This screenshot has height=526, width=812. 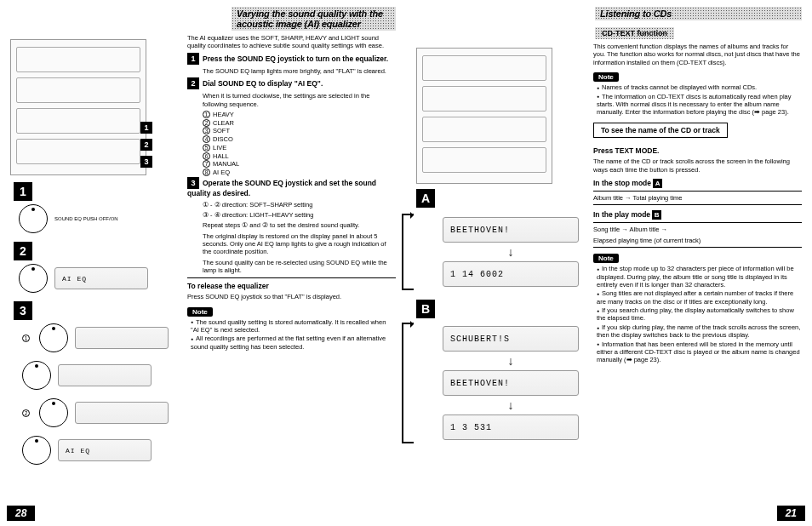 What do you see at coordinates (300, 214) in the screenshot?
I see `step-3-l2: ③ - ④ direction: LIGHT–HEAVY setting` at bounding box center [300, 214].